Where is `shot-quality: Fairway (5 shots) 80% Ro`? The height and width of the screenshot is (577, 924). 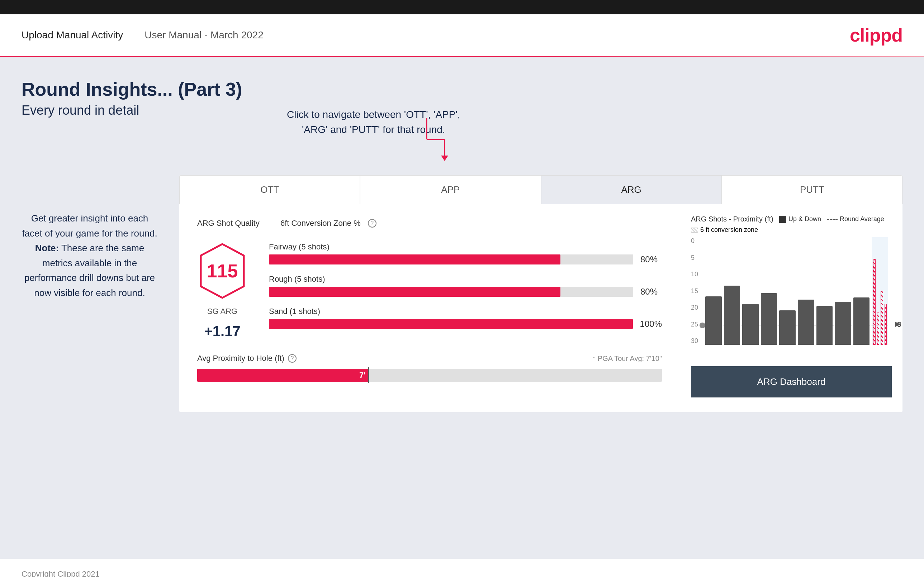 shot-quality: Fairway (5 shots) 80% Ro is located at coordinates (465, 291).